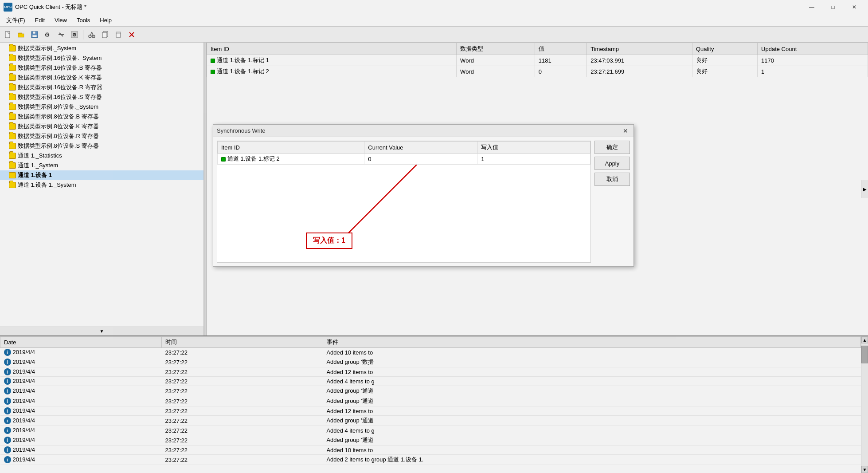 The width and height of the screenshot is (868, 473). What do you see at coordinates (612, 163) in the screenshot?
I see `apply-button: Apply` at bounding box center [612, 163].